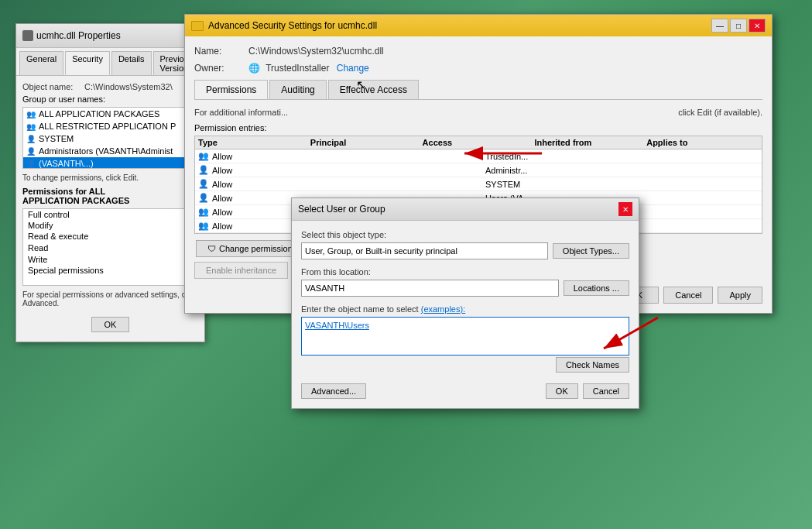 This screenshot has height=529, width=812. What do you see at coordinates (110, 126) in the screenshot?
I see `list-item: 👥 ALL RESTRICTED APPLICATION P` at bounding box center [110, 126].